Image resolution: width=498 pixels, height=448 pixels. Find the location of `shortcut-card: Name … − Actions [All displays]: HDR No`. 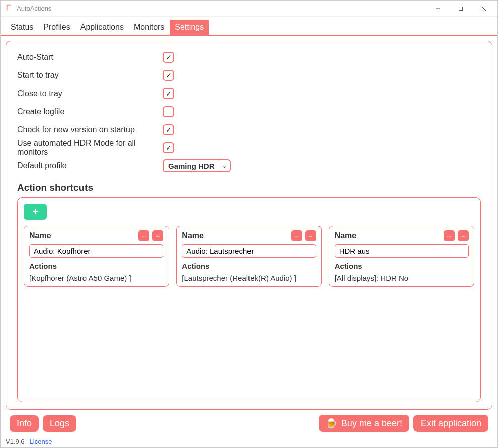

shortcut-card: Name … − Actions [All displays]: HDR No is located at coordinates (401, 256).